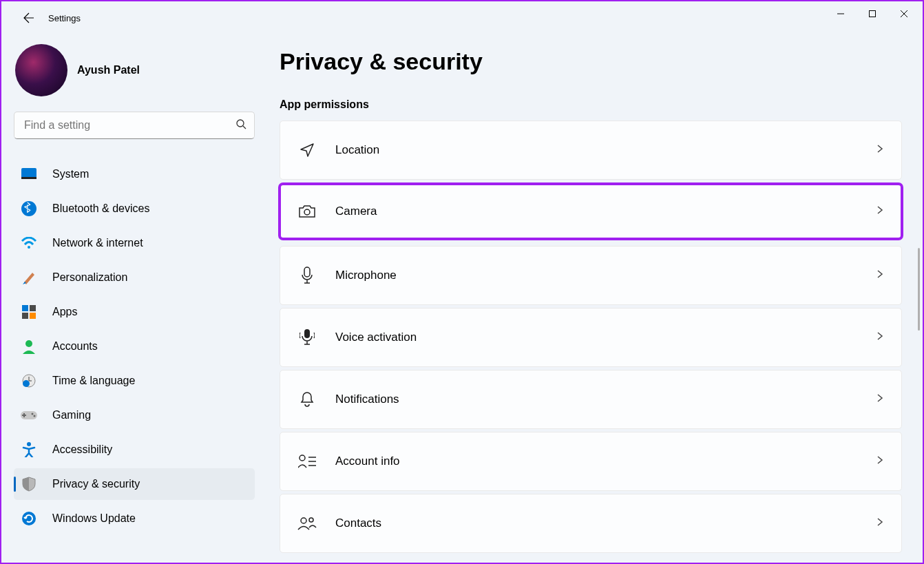 The height and width of the screenshot is (564, 924). Describe the element at coordinates (596, 150) in the screenshot. I see `card-label: Location` at that location.